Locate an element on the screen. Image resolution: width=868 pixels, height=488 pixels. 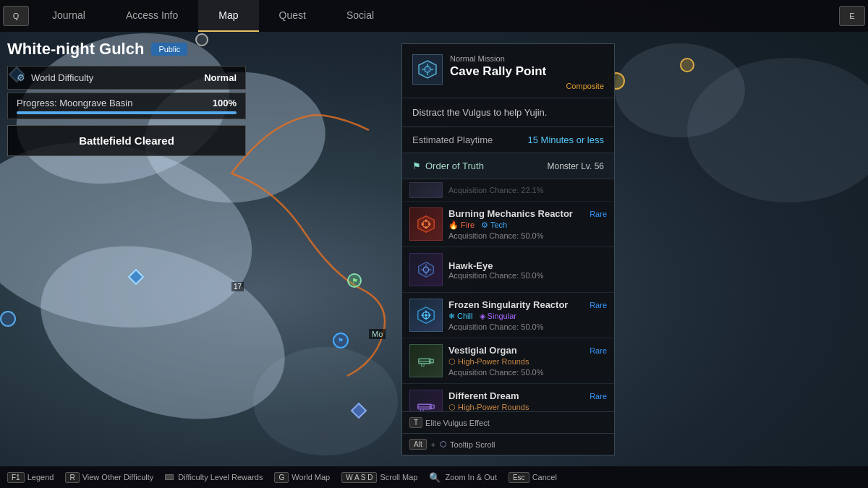
map-marker-mo: Mo is located at coordinates (378, 334).